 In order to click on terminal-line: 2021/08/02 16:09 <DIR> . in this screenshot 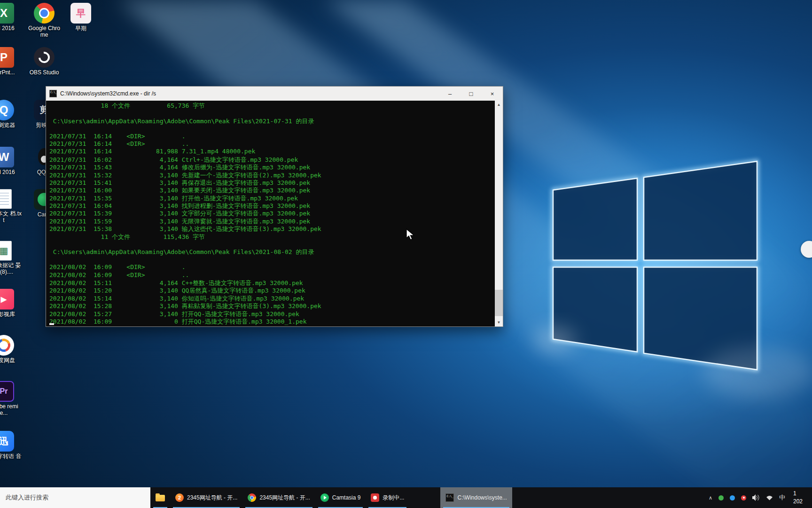, I will do `click(272, 267)`.